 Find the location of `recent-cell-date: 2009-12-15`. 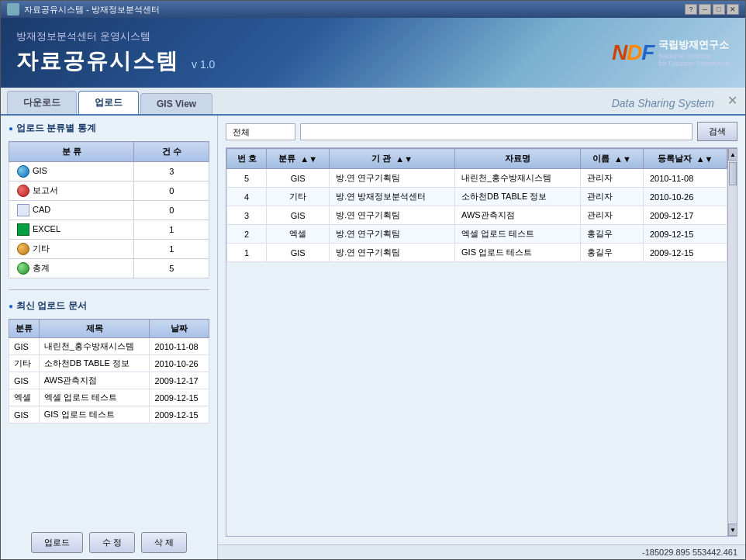

recent-cell-date: 2009-12-15 is located at coordinates (180, 398).